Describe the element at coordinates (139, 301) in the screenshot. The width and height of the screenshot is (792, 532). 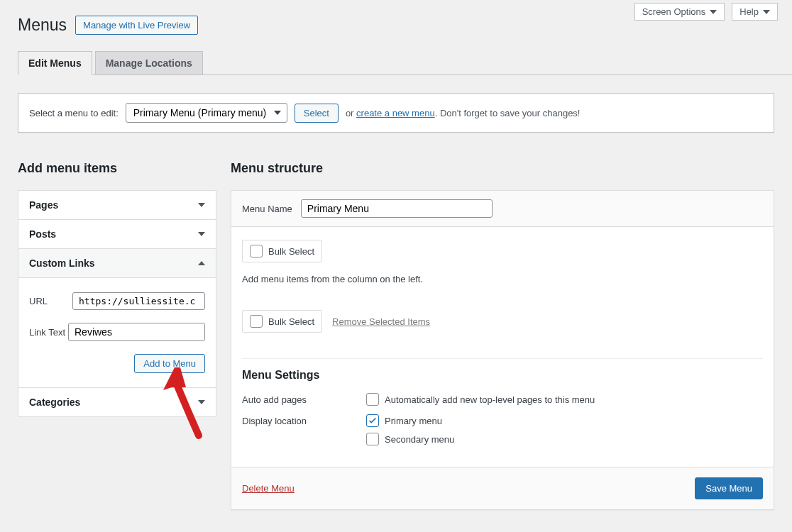
I see `url-input` at that location.